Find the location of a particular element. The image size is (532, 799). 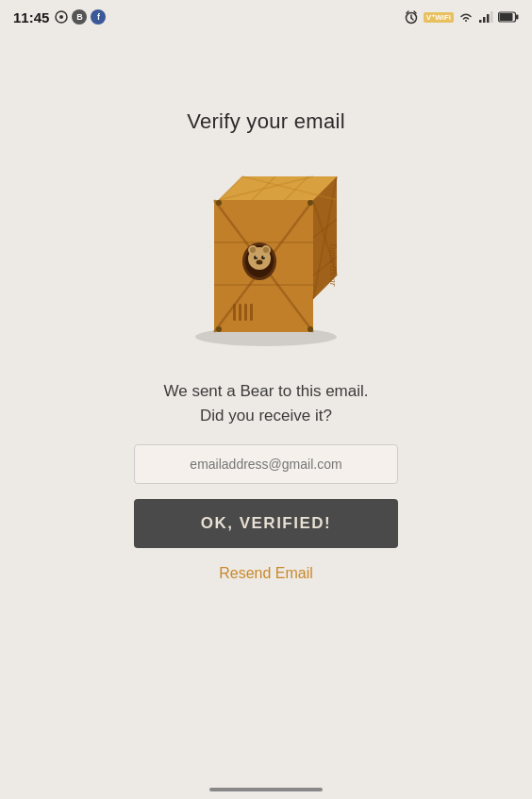

signal-icon is located at coordinates (486, 17).